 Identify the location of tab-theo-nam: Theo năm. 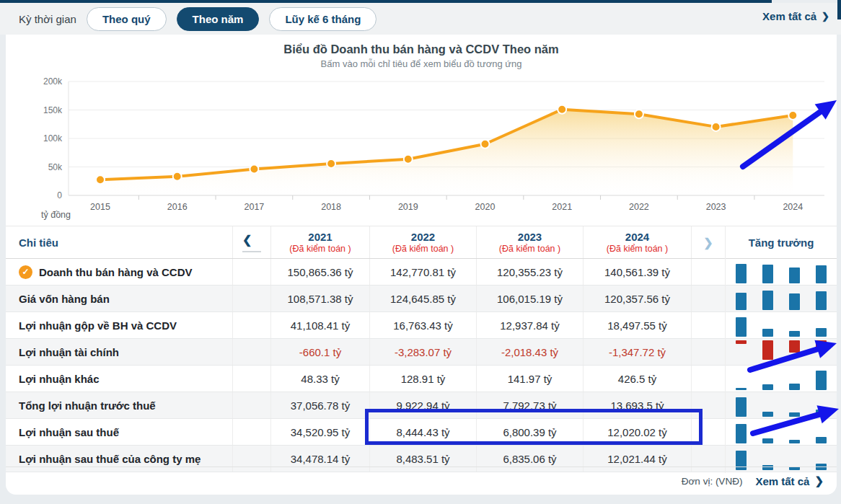
(218, 19).